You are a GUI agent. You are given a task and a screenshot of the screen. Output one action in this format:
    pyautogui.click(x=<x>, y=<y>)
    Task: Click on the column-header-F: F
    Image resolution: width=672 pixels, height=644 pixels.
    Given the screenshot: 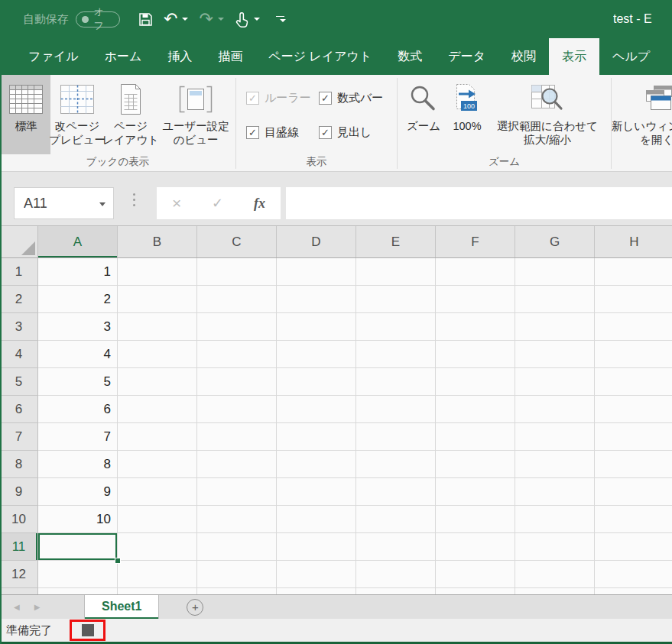 What is the action you would take?
    pyautogui.click(x=476, y=241)
    